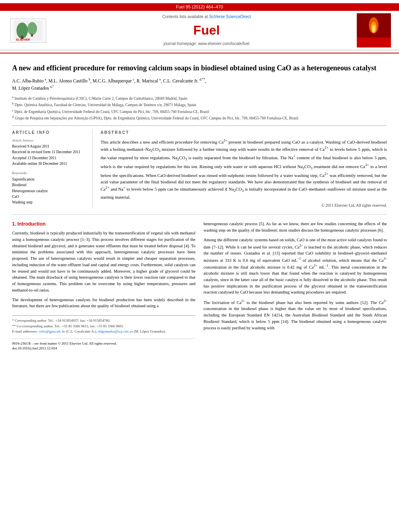  I want to click on authors-line: A.C. Alba-Rubio a, M.L. Alonso Castillo …, so click(200, 84).